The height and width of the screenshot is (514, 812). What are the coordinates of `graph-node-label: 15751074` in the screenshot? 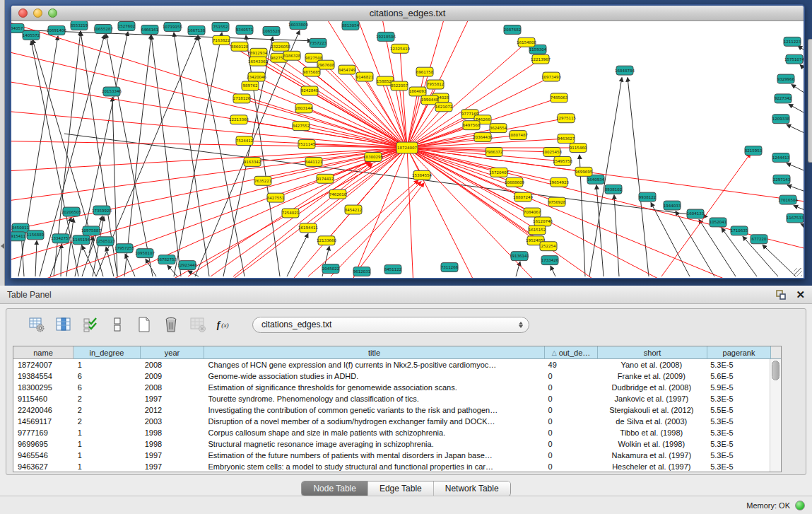 It's located at (794, 59).